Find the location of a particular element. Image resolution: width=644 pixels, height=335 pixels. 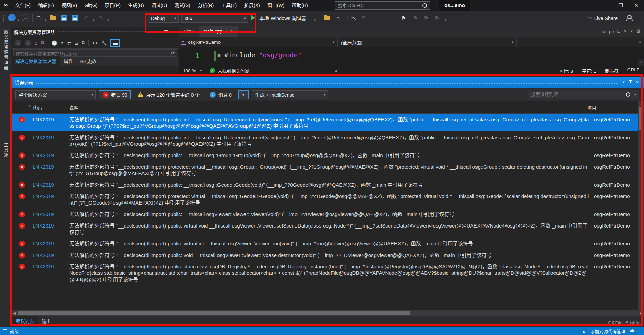

save-icon is located at coordinates (64, 18).